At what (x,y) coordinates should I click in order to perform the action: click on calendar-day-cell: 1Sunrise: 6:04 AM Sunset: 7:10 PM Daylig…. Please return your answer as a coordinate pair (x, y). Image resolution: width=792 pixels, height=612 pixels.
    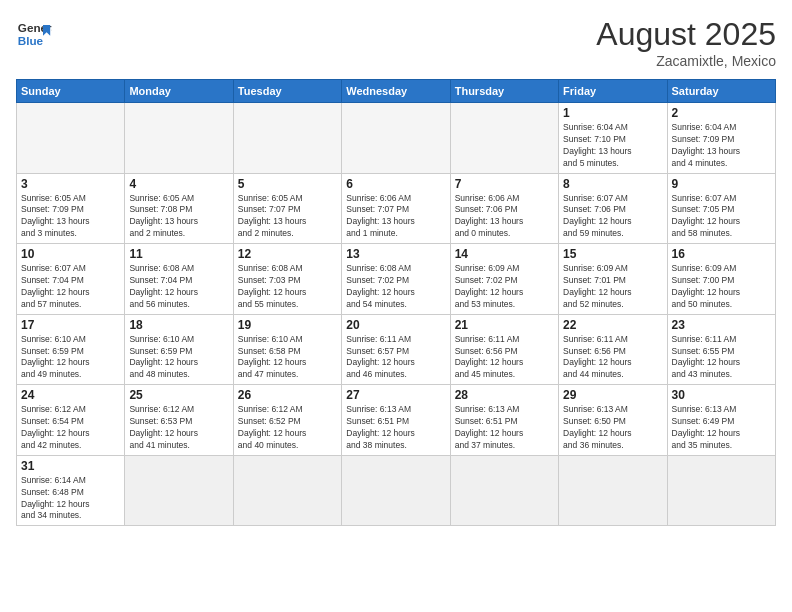
    Looking at the image, I should click on (613, 138).